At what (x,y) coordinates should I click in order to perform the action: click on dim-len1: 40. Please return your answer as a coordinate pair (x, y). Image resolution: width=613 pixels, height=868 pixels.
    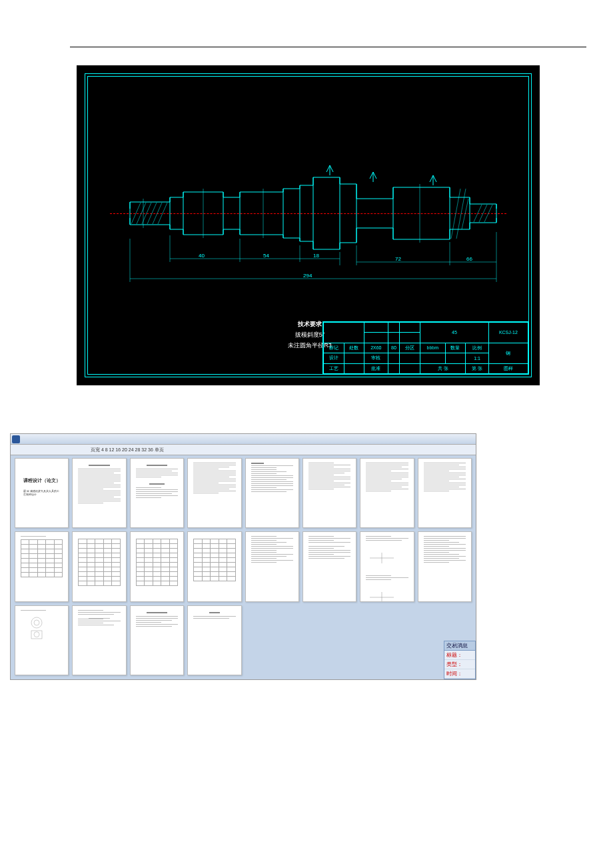
    Looking at the image, I should click on (201, 256).